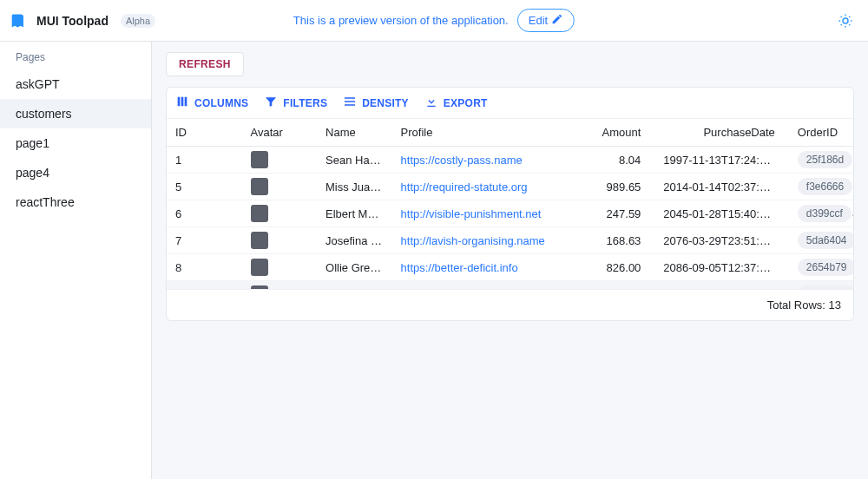 This screenshot has height=479, width=868. What do you see at coordinates (845, 21) in the screenshot?
I see `theme-toggle-button` at bounding box center [845, 21].